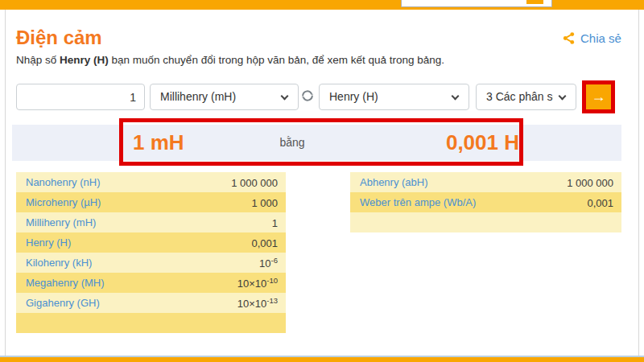  I want to click on swap-units-button, so click(308, 97).